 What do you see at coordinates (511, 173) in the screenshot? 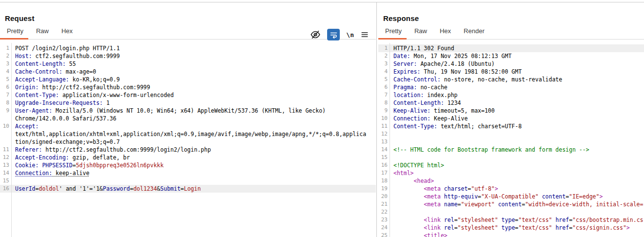
I see `code-row: 17<html>` at bounding box center [511, 173].